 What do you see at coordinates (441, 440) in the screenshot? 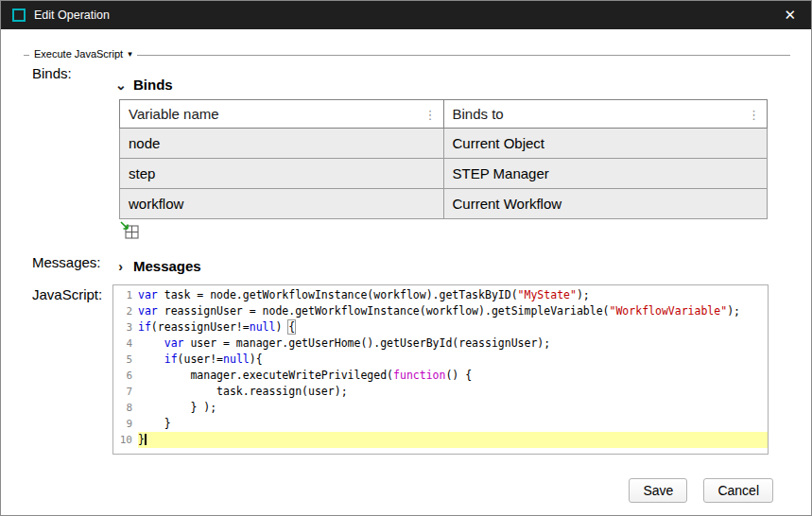
I see `code-line: 10}` at bounding box center [441, 440].